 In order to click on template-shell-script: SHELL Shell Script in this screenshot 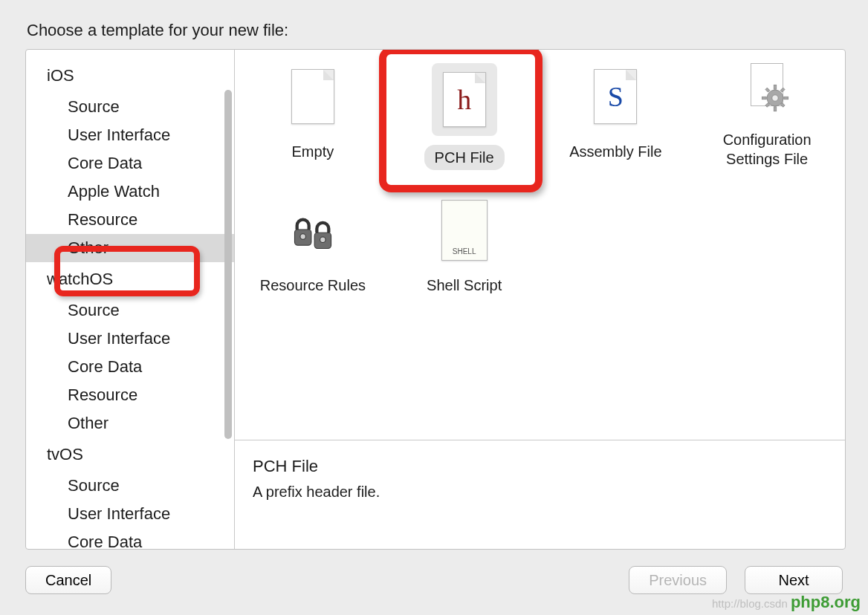, I will do `click(464, 260)`.